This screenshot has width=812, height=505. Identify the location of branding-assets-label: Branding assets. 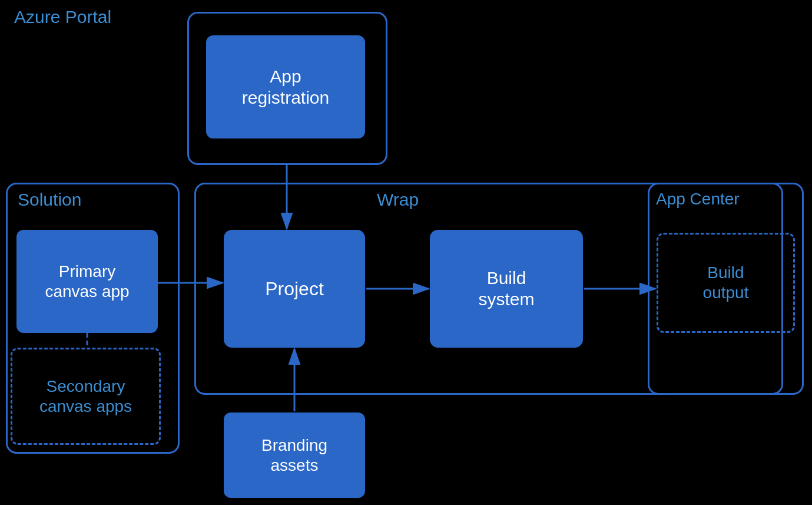
(294, 455).